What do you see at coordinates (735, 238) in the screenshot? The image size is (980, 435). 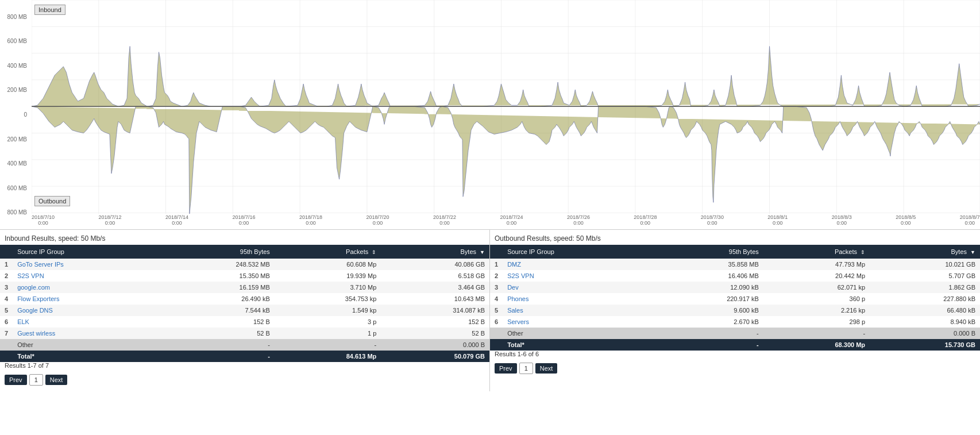 I see `outbound-results-title: Outbound Results, speed: 50 Mb/s` at bounding box center [735, 238].